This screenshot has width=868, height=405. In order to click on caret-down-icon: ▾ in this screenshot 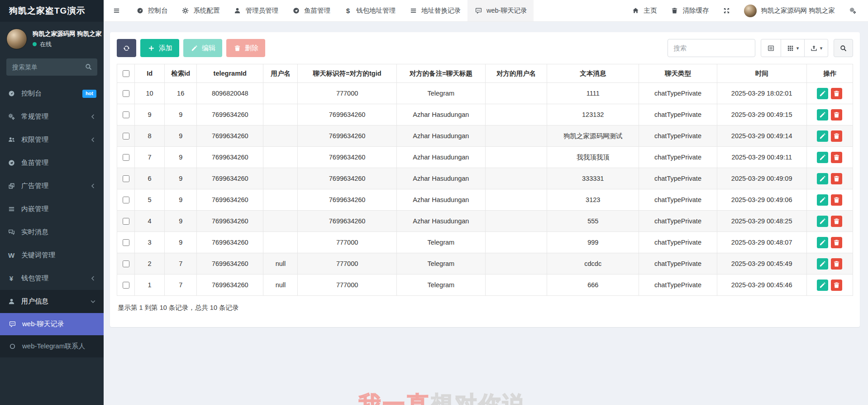, I will do `click(821, 48)`.